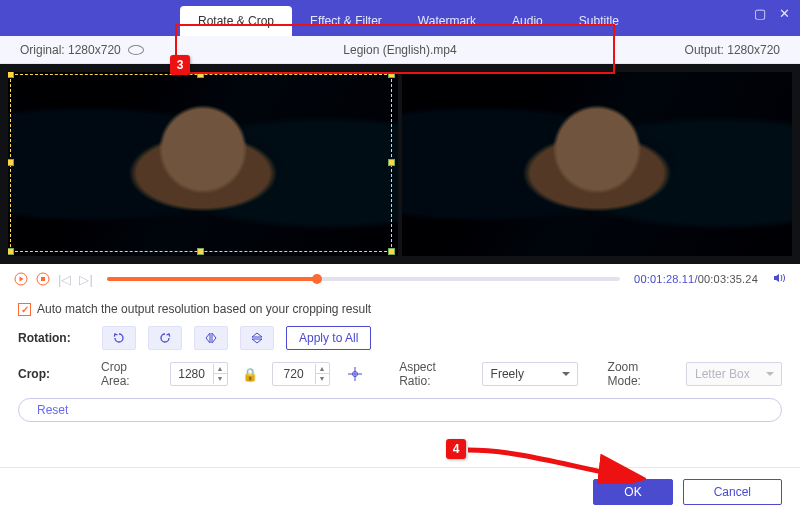  What do you see at coordinates (211, 338) in the screenshot?
I see `flip-horizontal-button` at bounding box center [211, 338].